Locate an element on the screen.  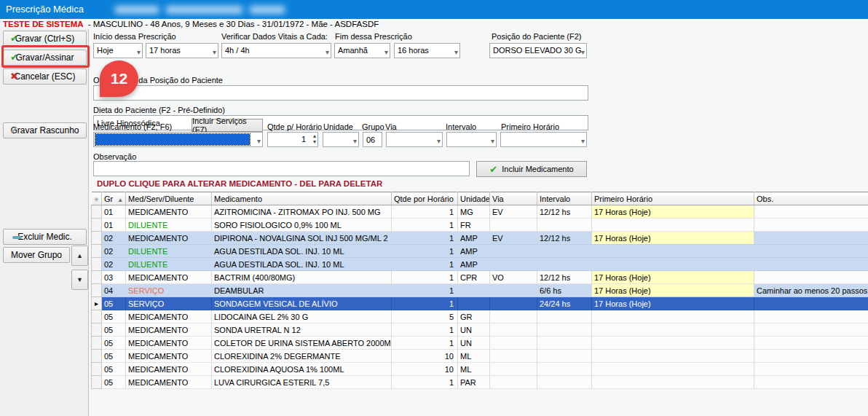
col-header-unidade: Unidade is located at coordinates (474, 199).